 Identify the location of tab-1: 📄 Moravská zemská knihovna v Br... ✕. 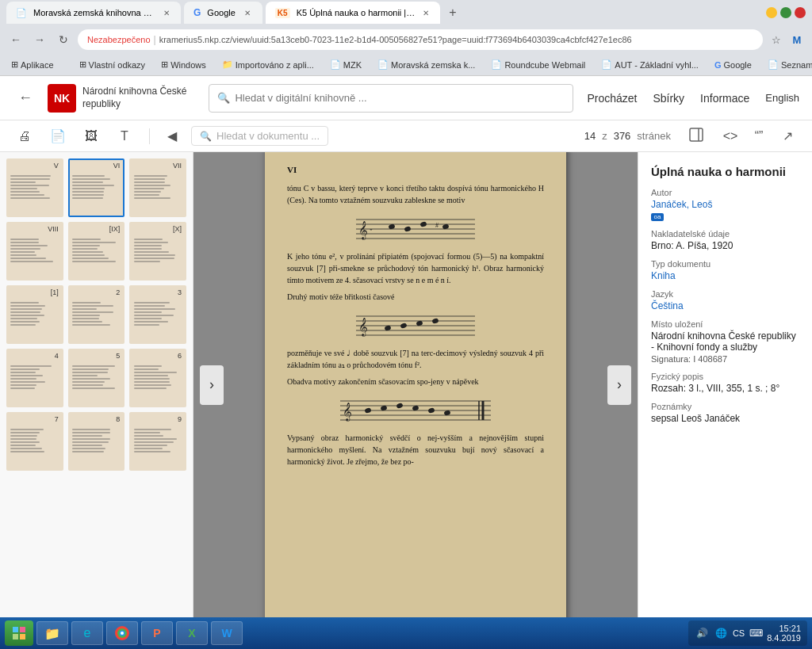
(94, 13).